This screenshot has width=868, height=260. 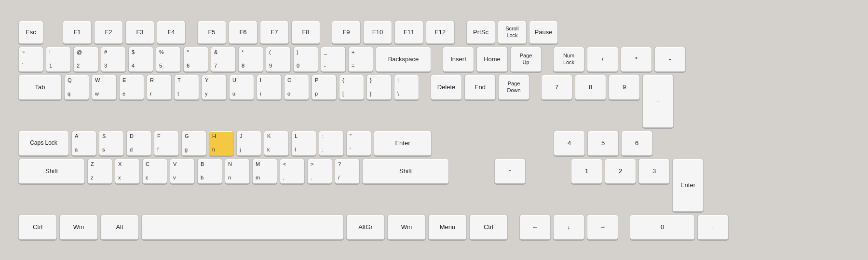 What do you see at coordinates (276, 143) in the screenshot?
I see `key-k: Kk` at bounding box center [276, 143].